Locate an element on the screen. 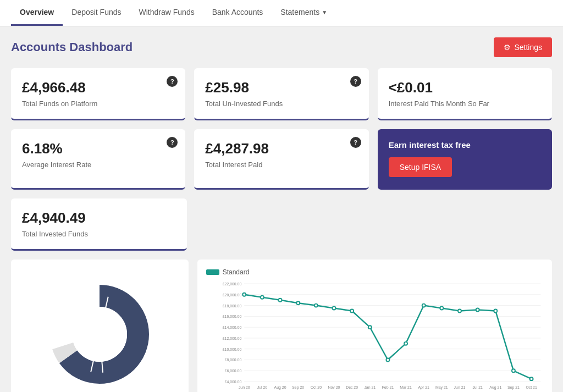  svg-text: £4,000.00 is located at coordinates (233, 382).